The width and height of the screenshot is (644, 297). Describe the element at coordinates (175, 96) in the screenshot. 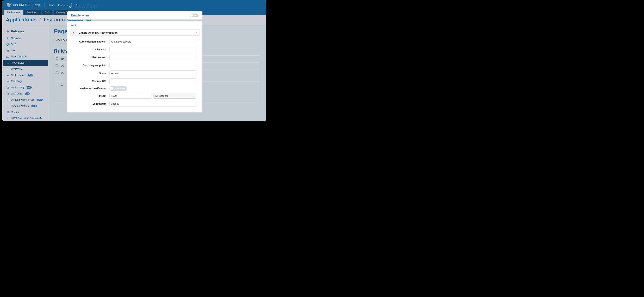

I see `timeout-unit-select: Milliseconds ⌄` at that location.